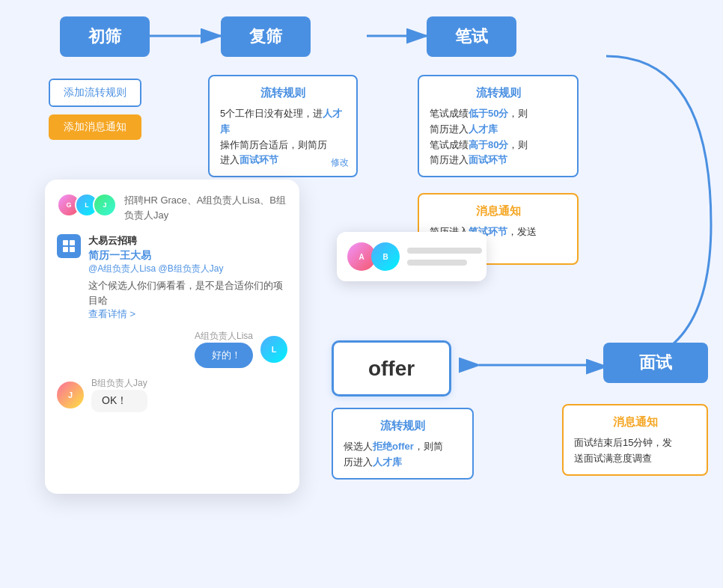  Describe the element at coordinates (445, 257) in the screenshot. I see `card-lines` at that location.